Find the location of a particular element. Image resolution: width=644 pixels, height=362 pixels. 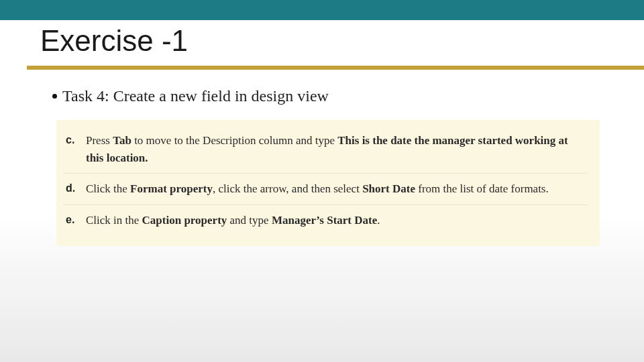

step-letter: d. is located at coordinates (76, 188).